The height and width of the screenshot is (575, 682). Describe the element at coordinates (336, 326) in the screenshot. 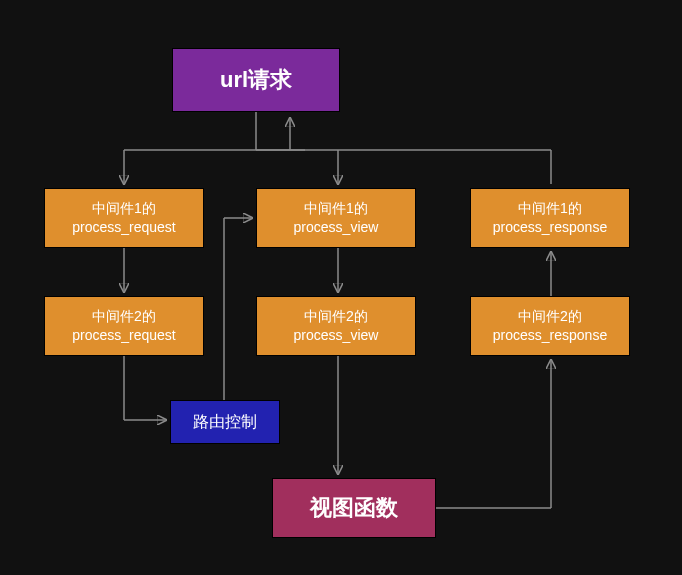

I see `node-mw2-process-view: 中间件2的 process_view` at that location.